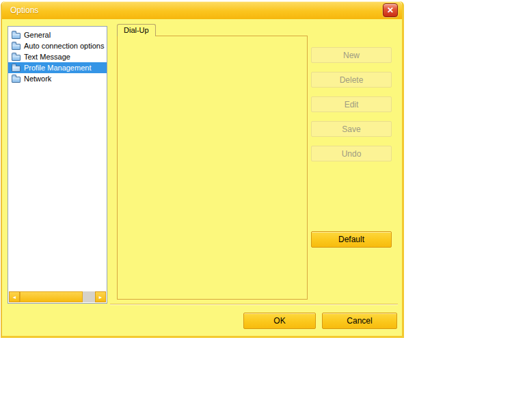  What do you see at coordinates (280, 321) in the screenshot?
I see `ok-button: OK` at bounding box center [280, 321].